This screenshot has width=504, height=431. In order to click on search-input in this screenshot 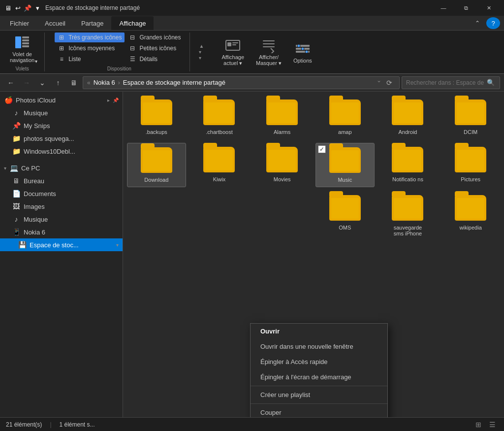, I will do `click(445, 83)`.